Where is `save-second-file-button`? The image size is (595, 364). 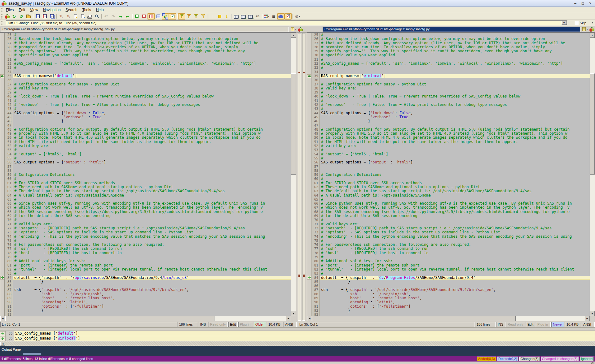 save-second-file-button is located at coordinates (45, 16).